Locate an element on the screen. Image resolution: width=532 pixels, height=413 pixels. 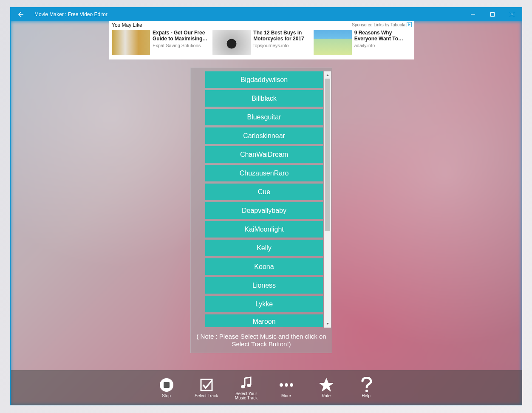
maximize-button is located at coordinates (492, 14).